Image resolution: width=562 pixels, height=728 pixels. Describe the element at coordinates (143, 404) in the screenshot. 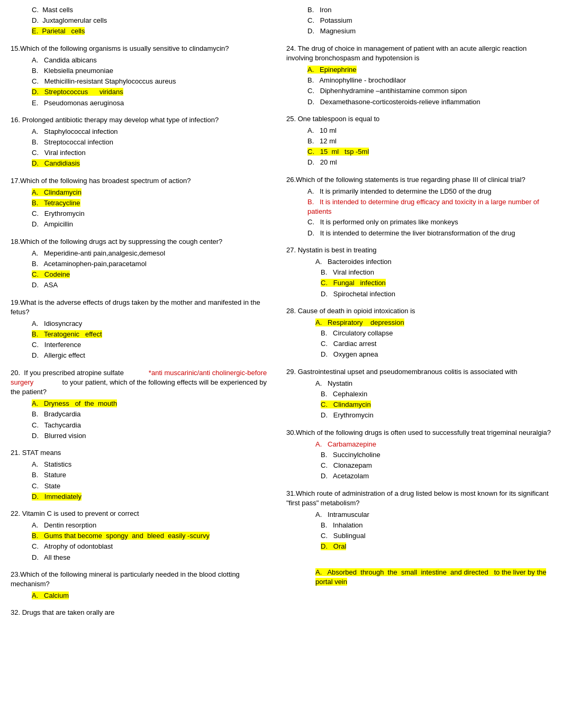

I see `q20-block: 20. If you prescribed atropine sulfate *…` at that location.